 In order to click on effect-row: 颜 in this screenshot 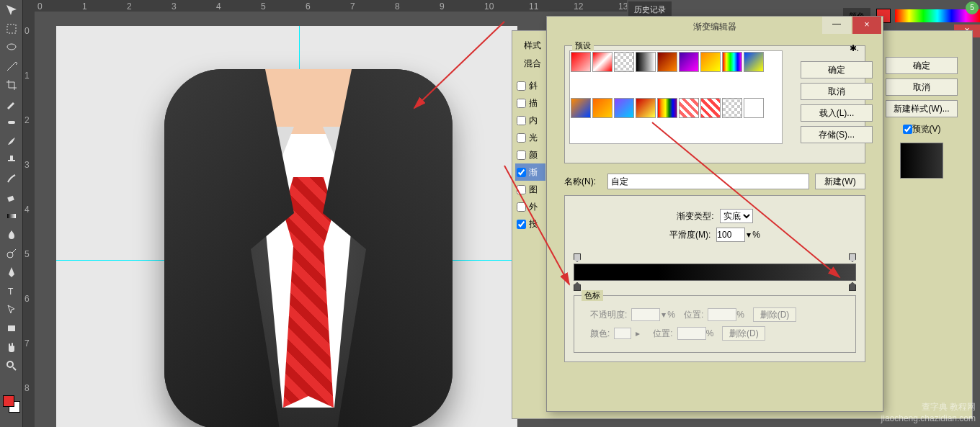, I will do `click(530, 155)`.